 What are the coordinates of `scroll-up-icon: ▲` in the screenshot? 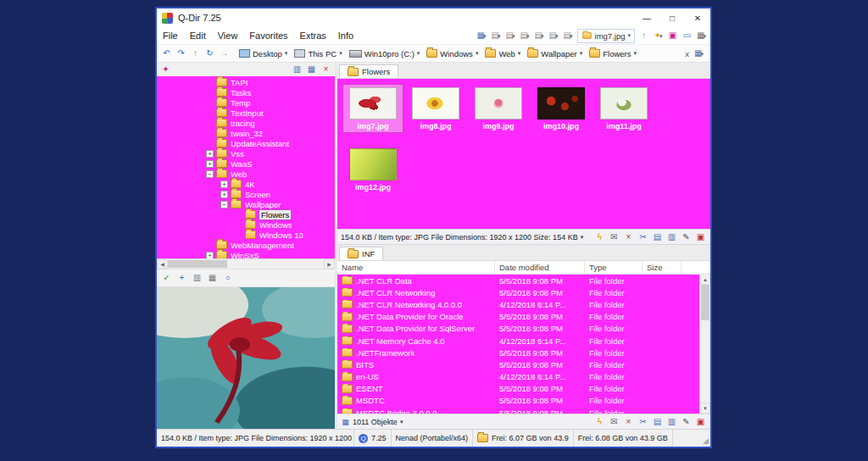 It's located at (705, 280).